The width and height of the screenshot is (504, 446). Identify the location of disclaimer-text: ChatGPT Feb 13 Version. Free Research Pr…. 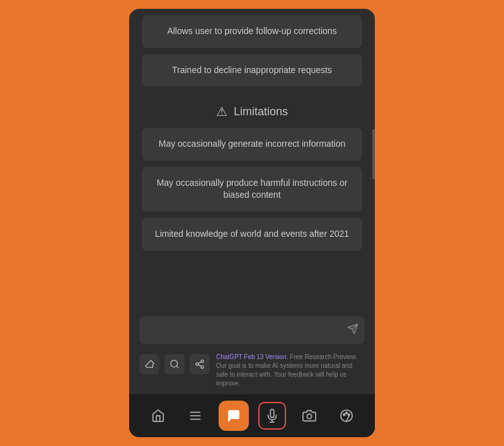
(290, 370).